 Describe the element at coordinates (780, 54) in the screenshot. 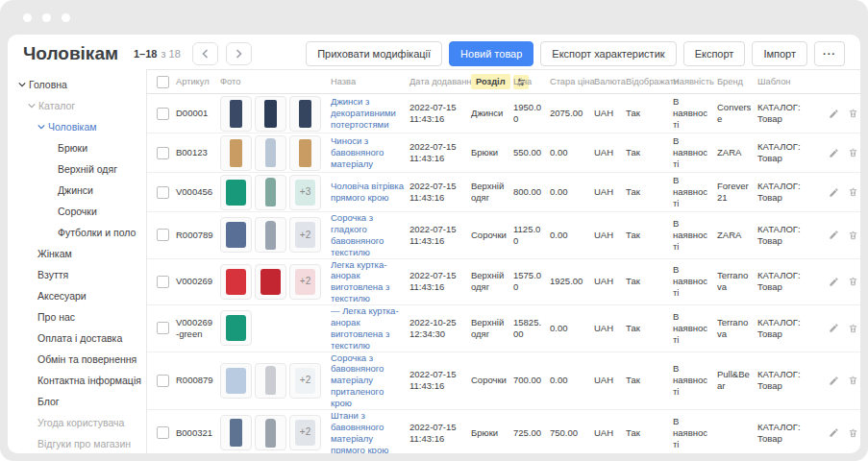

I see `import-button: Імпорт` at that location.